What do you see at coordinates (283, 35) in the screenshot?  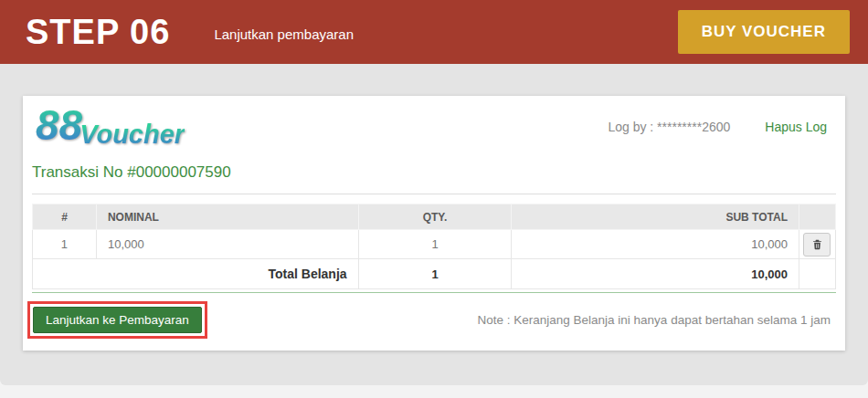 I see `step-subtitle: Lanjutkan pembayaran` at bounding box center [283, 35].